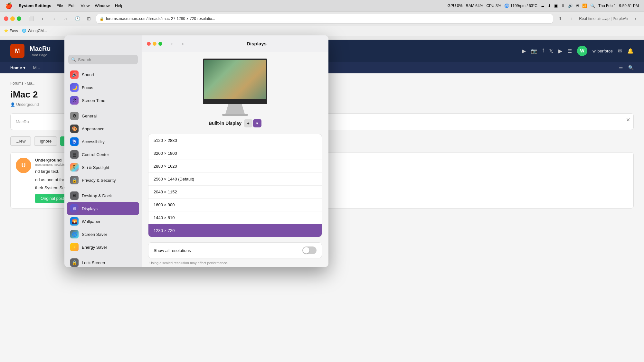 Image resolution: width=644 pixels, height=362 pixels. What do you see at coordinates (93, 100) in the screenshot?
I see `screentime-label: Screen Time` at bounding box center [93, 100].